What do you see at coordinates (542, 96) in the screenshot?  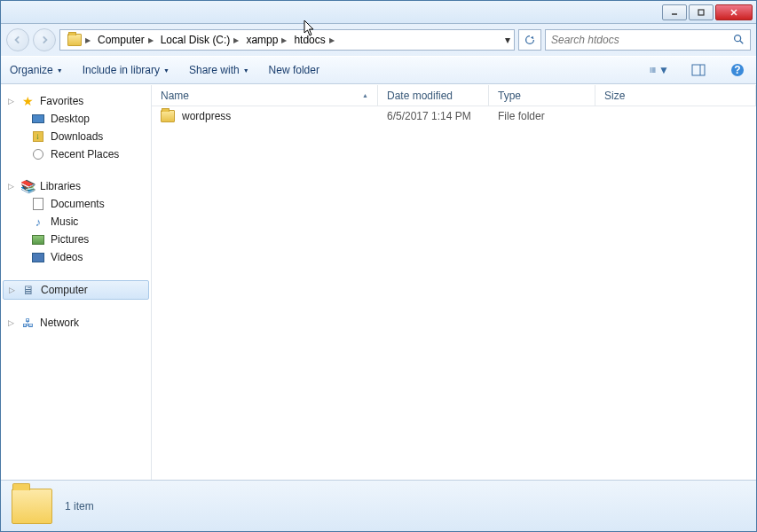 I see `column-type: Type` at bounding box center [542, 96].